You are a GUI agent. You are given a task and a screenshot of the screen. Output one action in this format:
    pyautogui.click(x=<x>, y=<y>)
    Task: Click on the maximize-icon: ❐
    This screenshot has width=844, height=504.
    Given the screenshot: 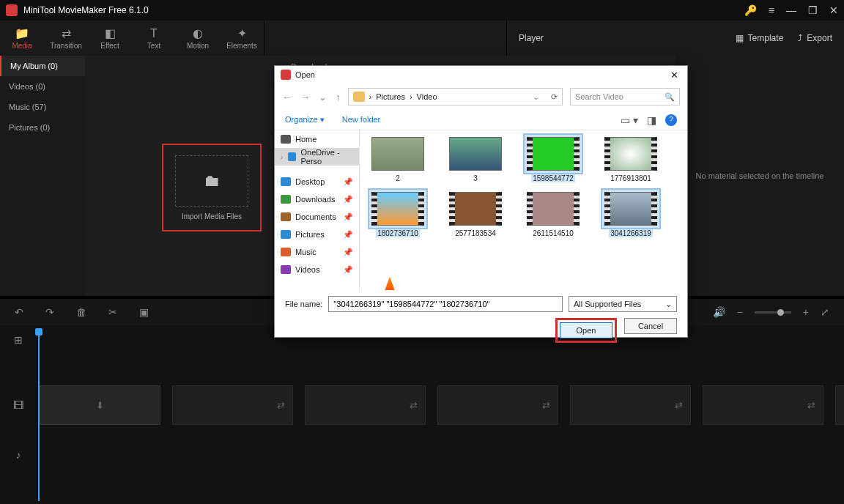 What is the action you would take?
    pyautogui.click(x=813, y=10)
    